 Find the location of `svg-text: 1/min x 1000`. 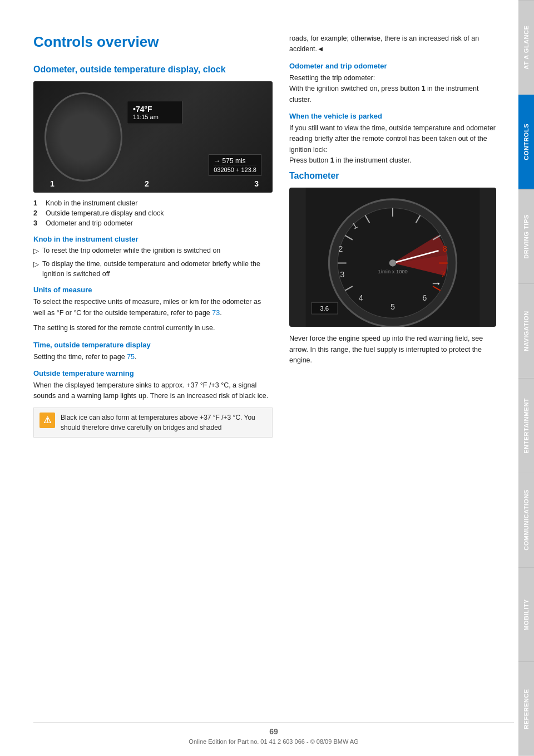

svg-text: 1/min x 1000 is located at coordinates (393, 272).